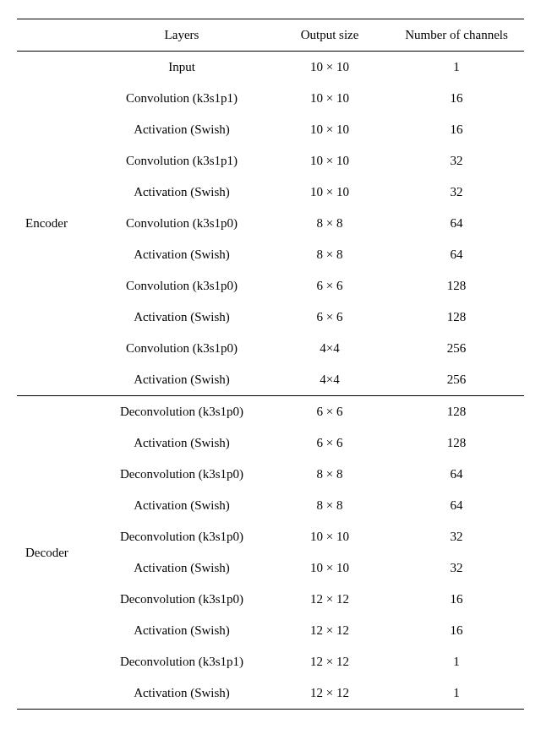  Describe the element at coordinates (270, 130) in the screenshot. I see `table-row: Activation (Swish) 10 × 10 16` at that location.